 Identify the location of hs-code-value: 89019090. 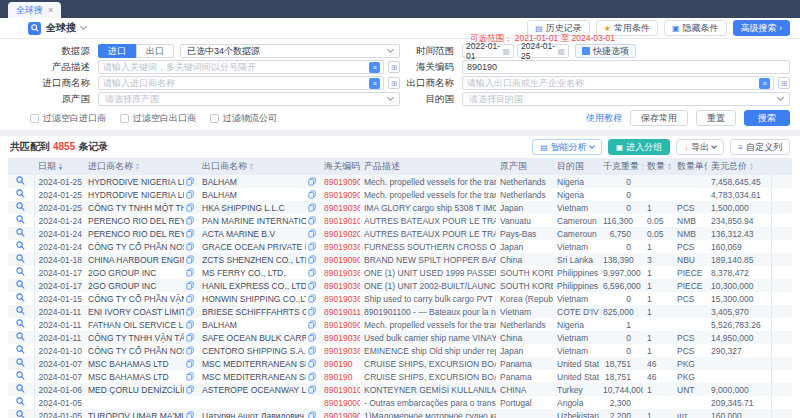
(342, 260).